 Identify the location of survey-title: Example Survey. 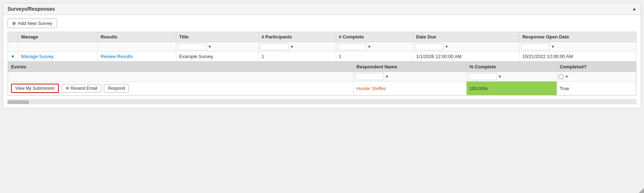
(196, 56).